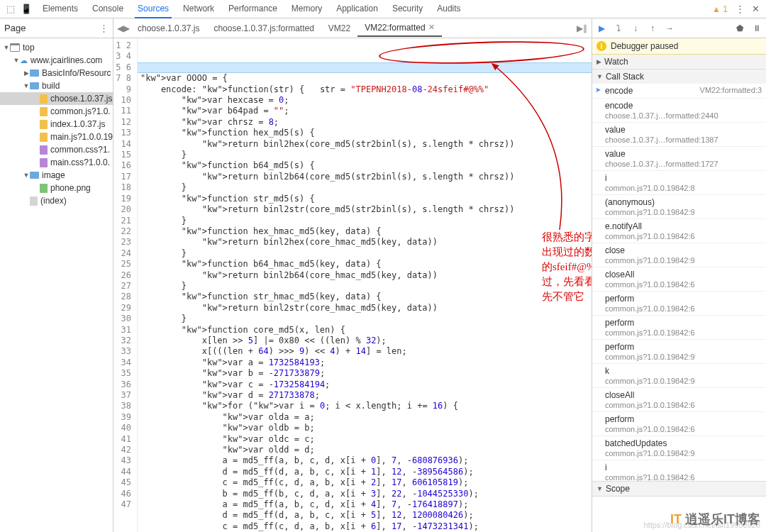 The height and width of the screenshot is (532, 766). Describe the element at coordinates (755, 9) in the screenshot. I see `close-icon: ✕` at that location.